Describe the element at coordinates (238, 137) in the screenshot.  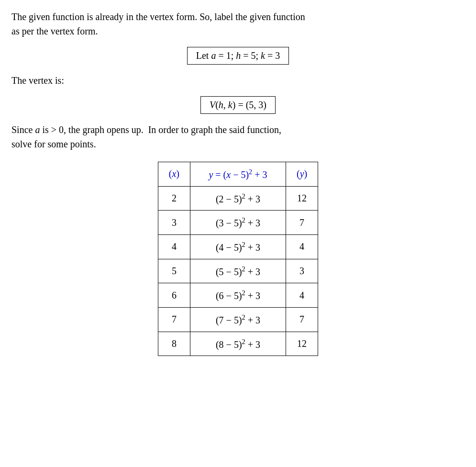
I see `since-text: Since a is > 0, the graph opens up. In o…` at that location.